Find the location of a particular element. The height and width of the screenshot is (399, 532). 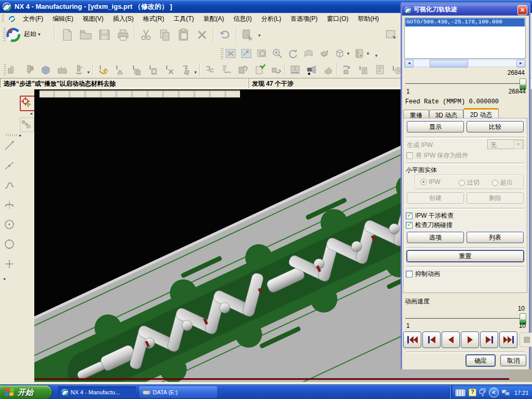

help-tray-icon: ? is located at coordinates (473, 393).